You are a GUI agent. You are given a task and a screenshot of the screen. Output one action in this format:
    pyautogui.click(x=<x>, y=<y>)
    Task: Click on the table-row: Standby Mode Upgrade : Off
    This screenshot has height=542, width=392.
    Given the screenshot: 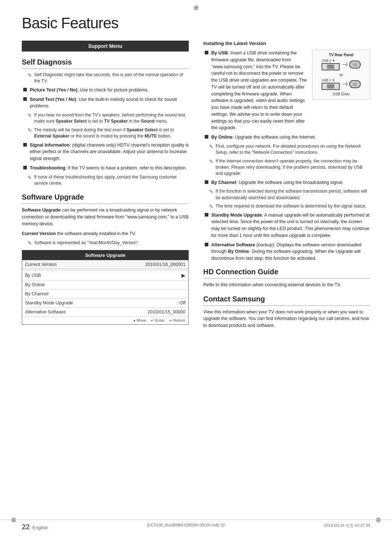 What is the action you would take?
    pyautogui.click(x=105, y=303)
    